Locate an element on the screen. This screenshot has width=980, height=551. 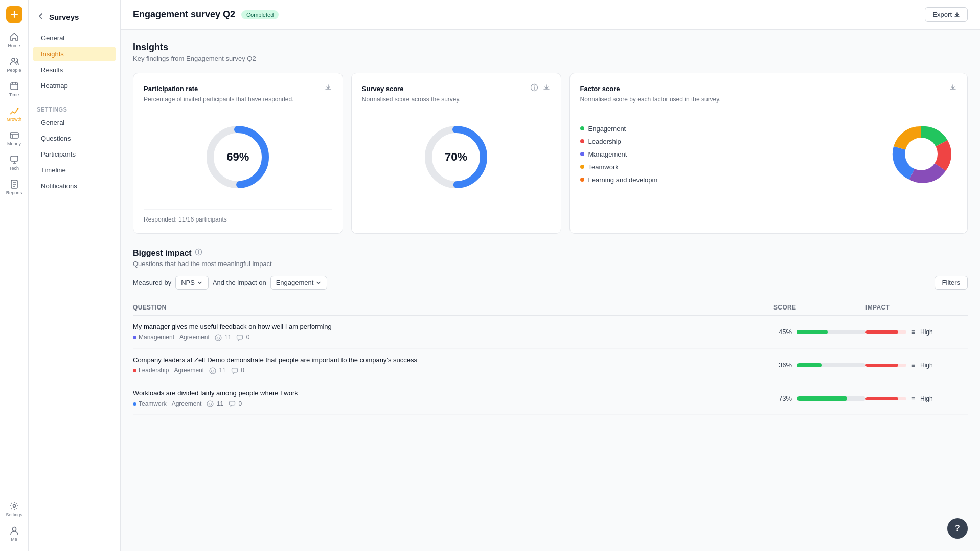
sidebar-nav-results: Results is located at coordinates (75, 70).